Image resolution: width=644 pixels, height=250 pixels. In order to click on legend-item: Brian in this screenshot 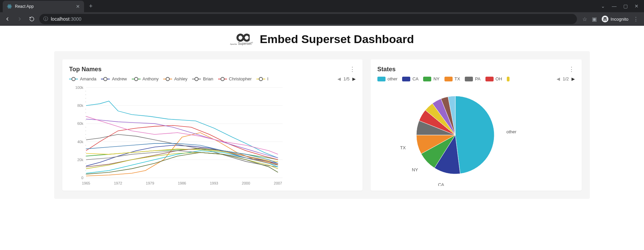, I will do `click(203, 79)`.